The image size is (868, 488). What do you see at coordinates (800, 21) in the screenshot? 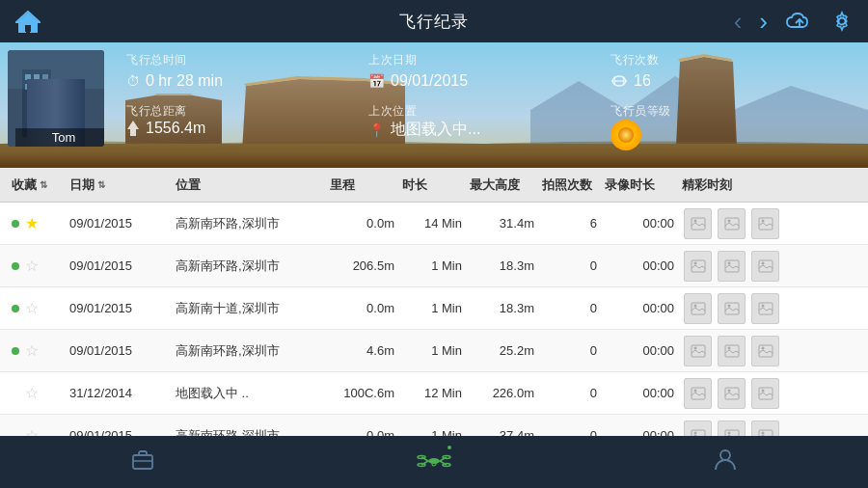
I see `cloud-upload-button` at bounding box center [800, 21].